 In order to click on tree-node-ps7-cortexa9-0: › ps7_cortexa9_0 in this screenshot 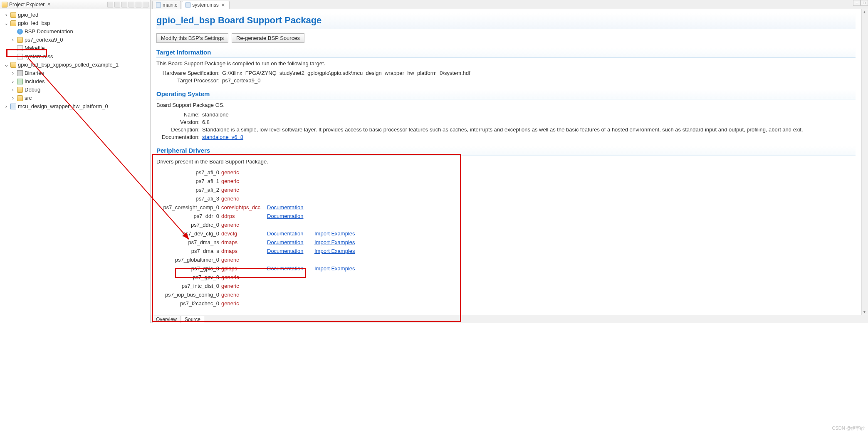, I will do `click(37, 40)`.